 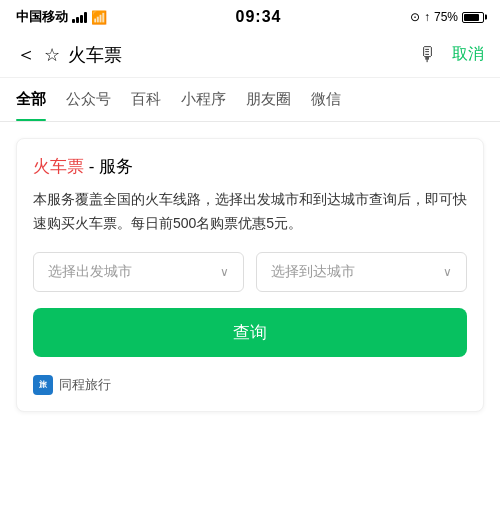 What do you see at coordinates (250, 16) in the screenshot?
I see `status-bar: 中国移动 📶 09:34 ⊙ ↑ 75%` at bounding box center [250, 16].